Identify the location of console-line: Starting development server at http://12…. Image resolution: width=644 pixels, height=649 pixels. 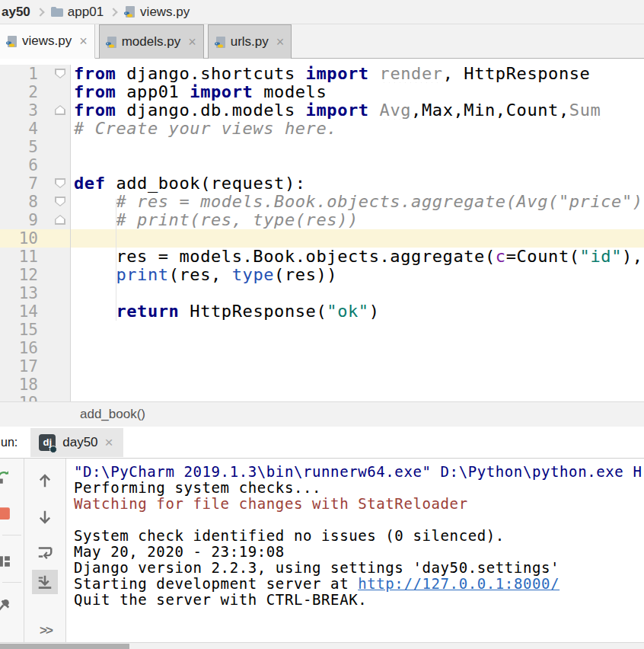
(359, 583).